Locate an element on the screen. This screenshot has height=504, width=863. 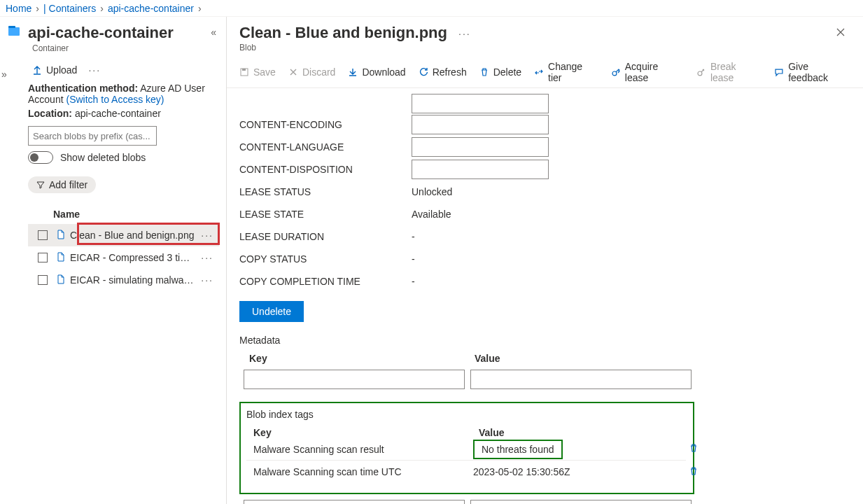
tags-value-header: Value is located at coordinates (491, 433).